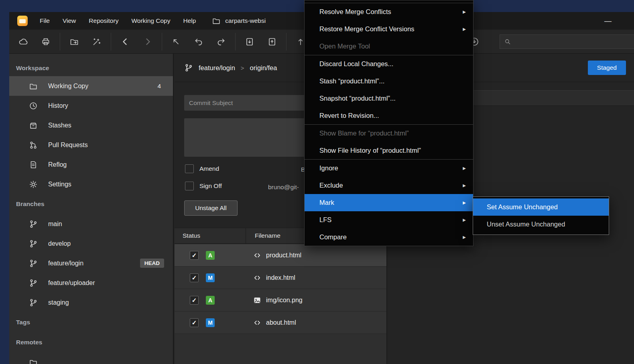 This screenshot has width=634, height=364. I want to click on fetch-button, so click(23, 42).